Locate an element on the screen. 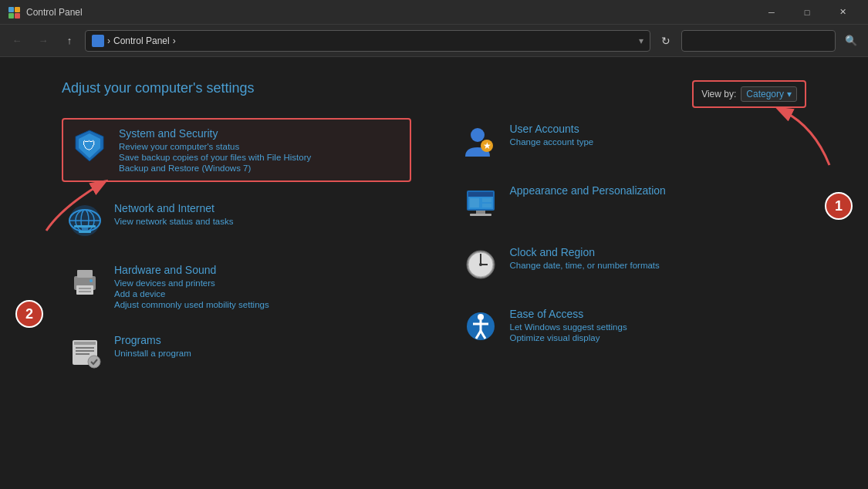  titlebar-left: Control Panel is located at coordinates (45, 12).